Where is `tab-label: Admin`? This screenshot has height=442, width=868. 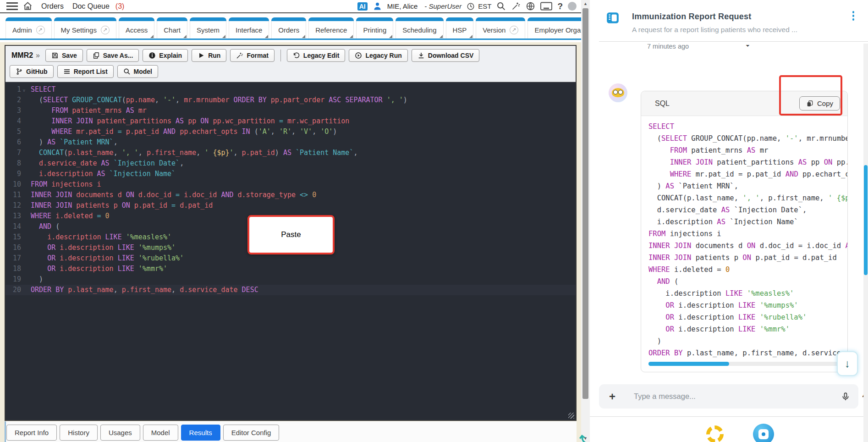
tab-label: Admin is located at coordinates (22, 30).